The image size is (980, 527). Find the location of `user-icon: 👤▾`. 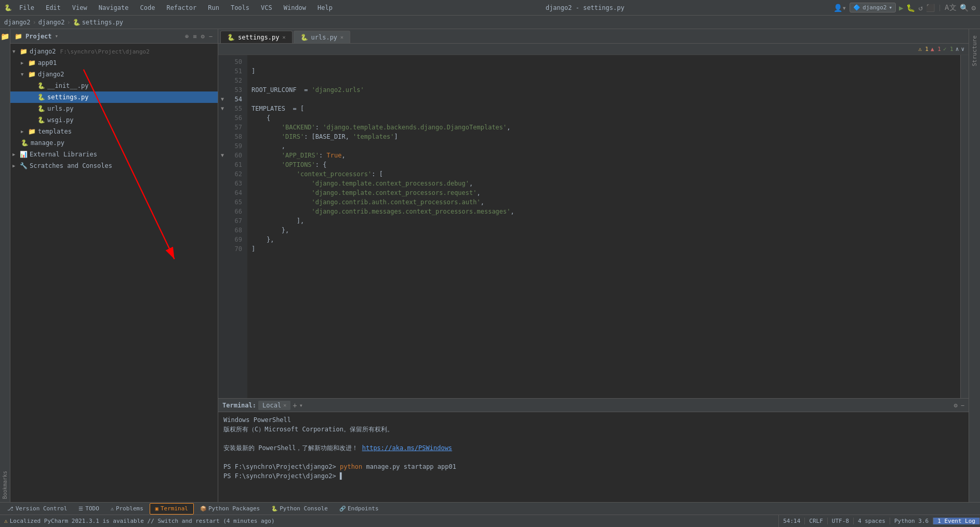

user-icon: 👤▾ is located at coordinates (840, 8).